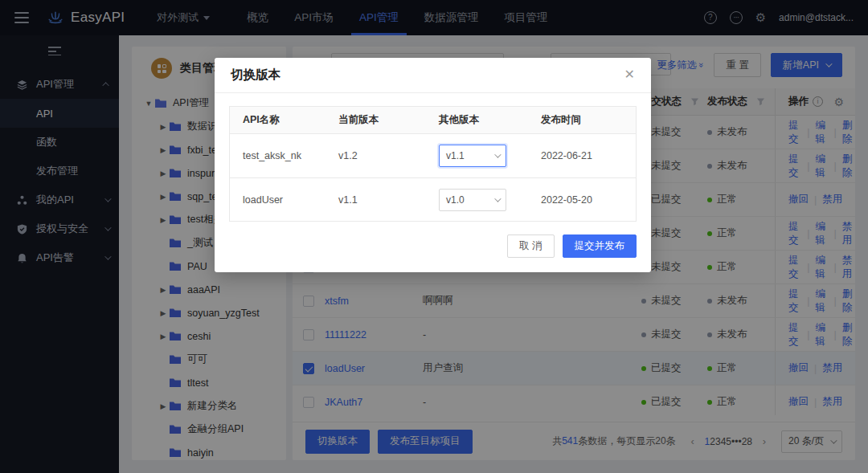 This screenshot has height=473, width=868. What do you see at coordinates (285, 200) in the screenshot?
I see `api-name: loadUser` at bounding box center [285, 200].